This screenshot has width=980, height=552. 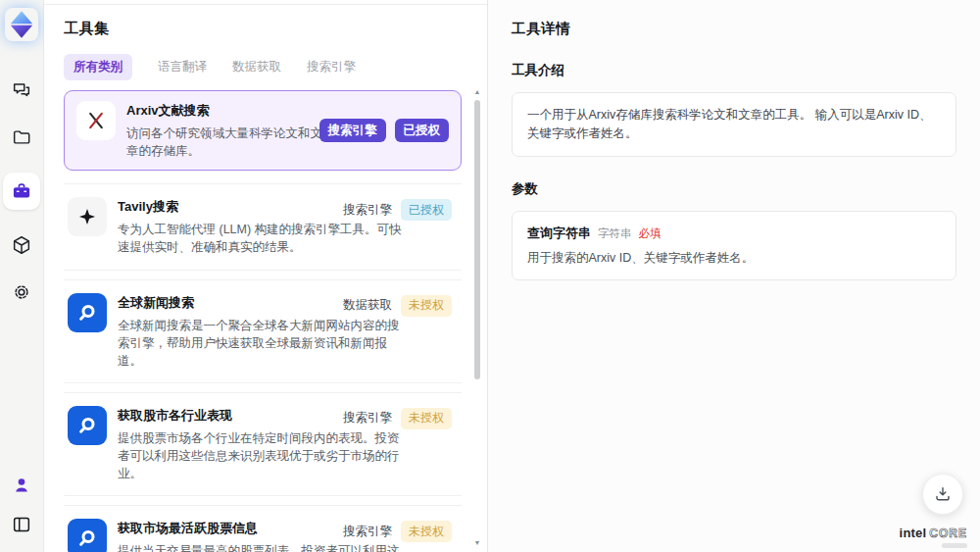 I want to click on sidebar-item-chat, so click(x=22, y=90).